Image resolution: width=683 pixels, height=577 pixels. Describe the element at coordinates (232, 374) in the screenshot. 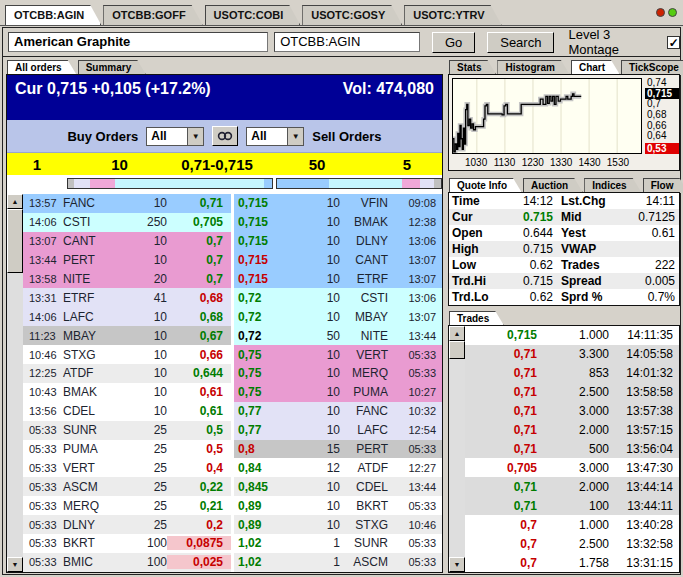

I see `montage-row: 12:25ATDF100,6440,7510MERQ05:33` at that location.